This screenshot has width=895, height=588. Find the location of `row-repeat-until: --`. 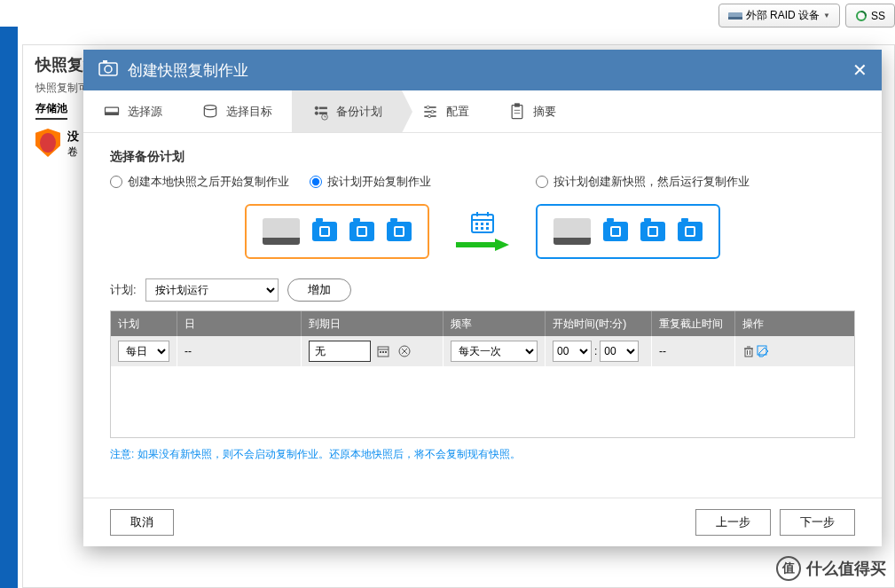

row-repeat-until: -- is located at coordinates (694, 351).